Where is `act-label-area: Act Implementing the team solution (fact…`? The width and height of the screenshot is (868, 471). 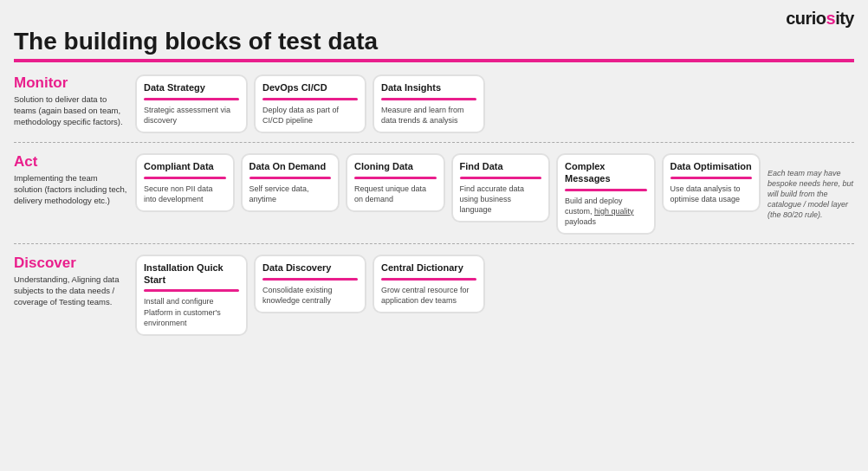
act-label-area: Act Implementing the team solution (fact… is located at coordinates (74, 180).